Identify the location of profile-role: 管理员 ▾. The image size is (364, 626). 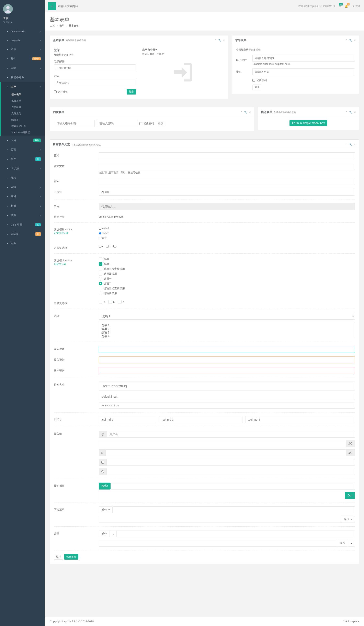
(22, 22).